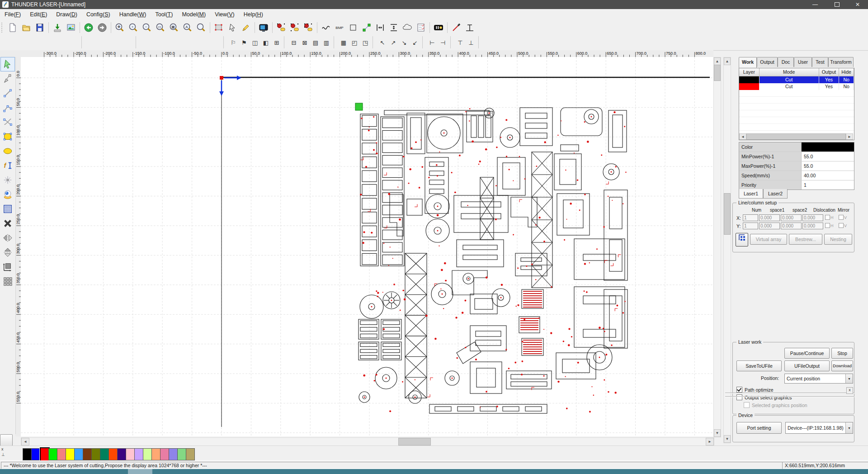  I want to click on run-badge-button, so click(439, 28).